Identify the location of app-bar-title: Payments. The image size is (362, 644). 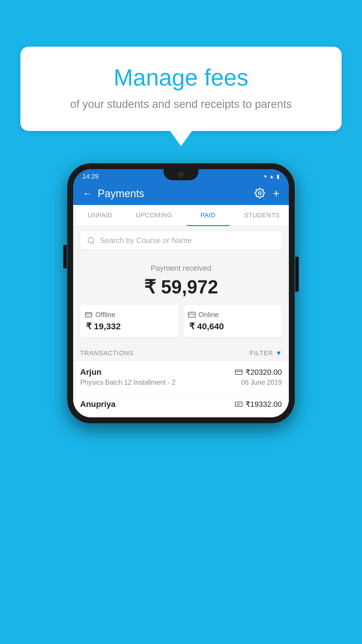
(121, 194).